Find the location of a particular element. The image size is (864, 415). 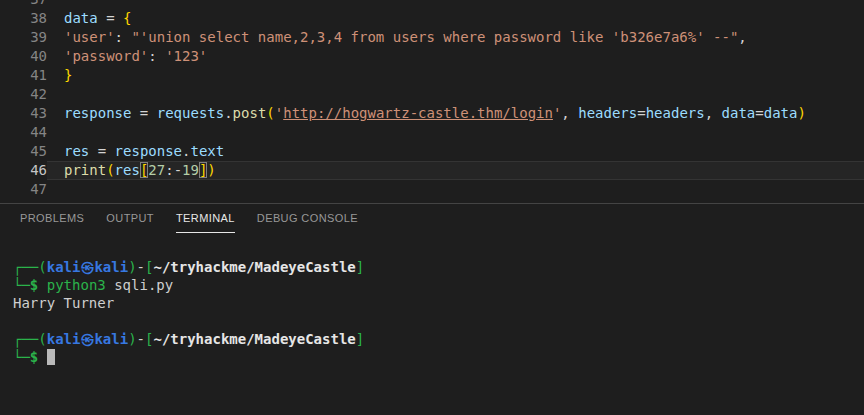

tab-debug-console: DEBUG CONSOLE is located at coordinates (308, 218).